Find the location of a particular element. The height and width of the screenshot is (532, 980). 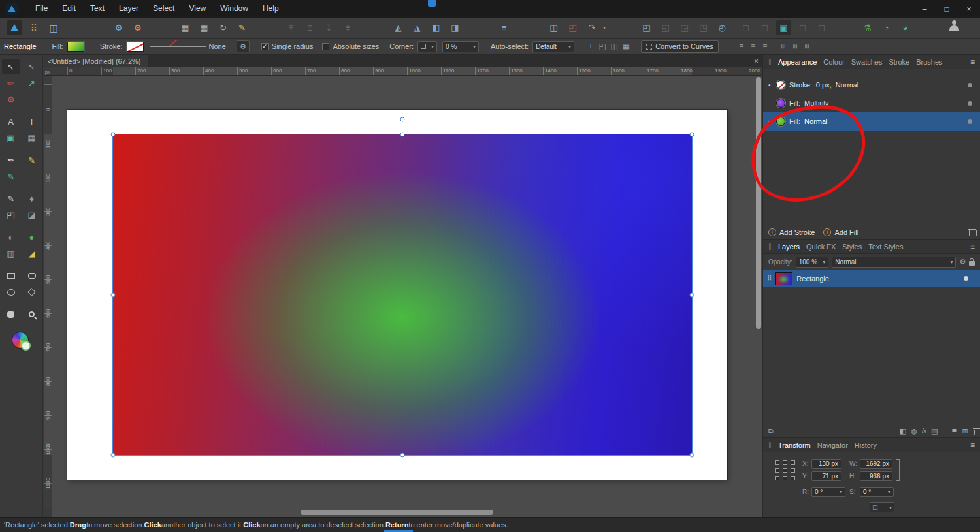

menu-text: Text is located at coordinates (97, 9).